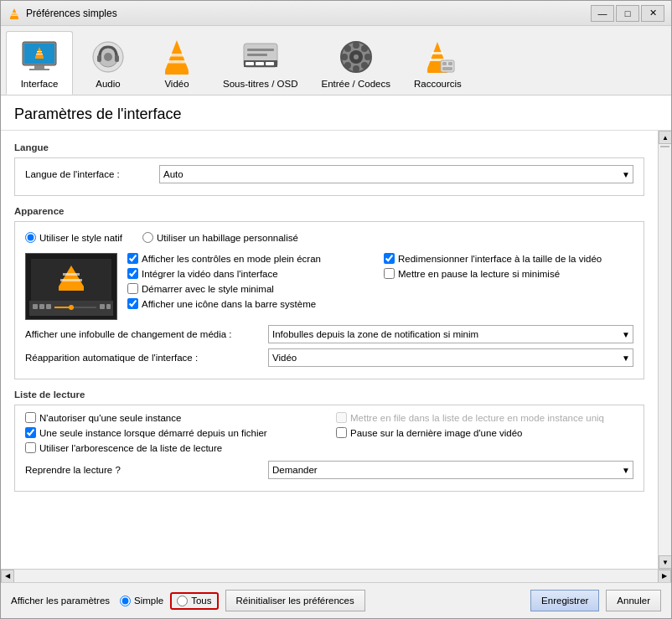  I want to click on radio-custom, so click(147, 238).